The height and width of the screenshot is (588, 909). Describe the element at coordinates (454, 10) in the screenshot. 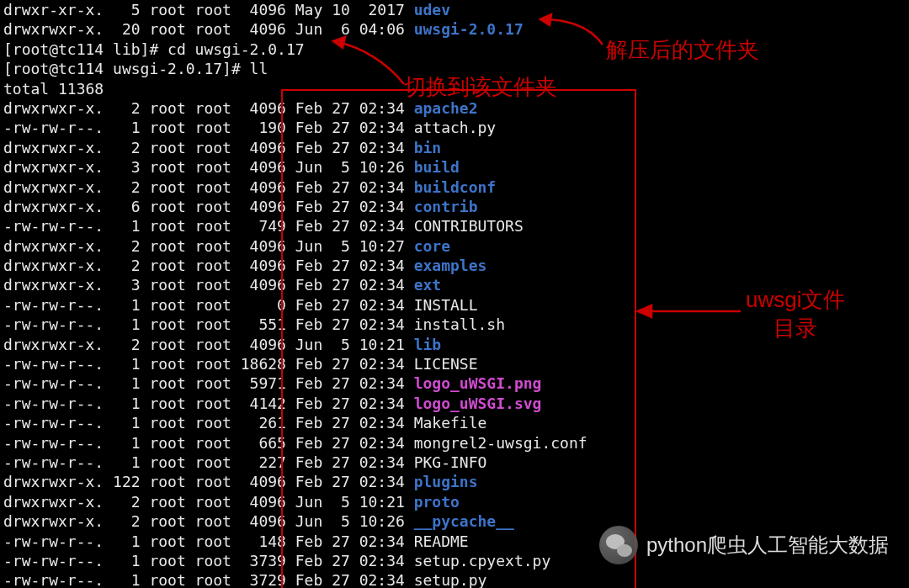

I see `ls-row: drwxr-xr-x. 5 root root 4096 May 10 2017…` at that location.